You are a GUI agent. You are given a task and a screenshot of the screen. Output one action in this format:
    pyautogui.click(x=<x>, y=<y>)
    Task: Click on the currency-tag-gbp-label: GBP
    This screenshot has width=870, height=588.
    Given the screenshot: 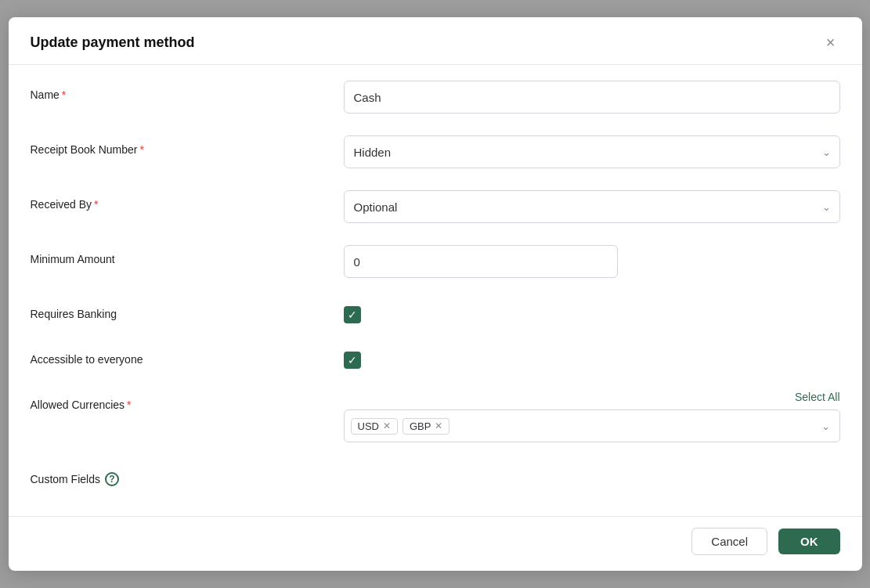 What is the action you would take?
    pyautogui.click(x=420, y=426)
    